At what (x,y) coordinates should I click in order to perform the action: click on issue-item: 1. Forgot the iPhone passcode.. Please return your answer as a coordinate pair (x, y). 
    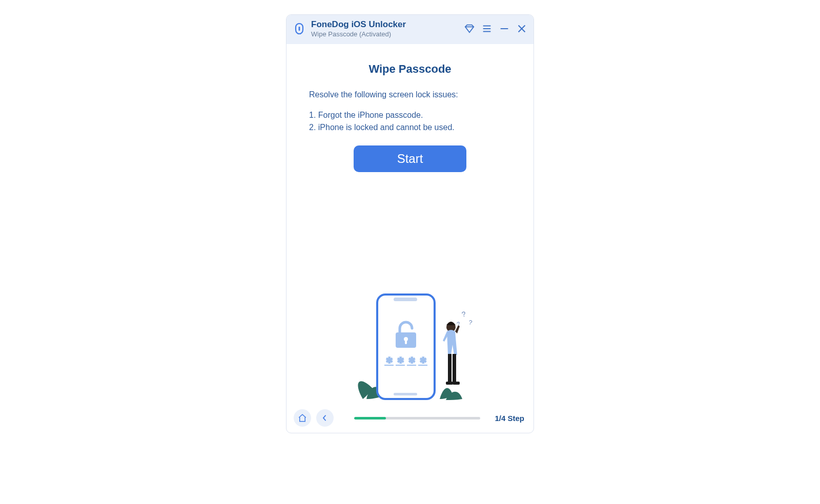
    Looking at the image, I should click on (410, 115).